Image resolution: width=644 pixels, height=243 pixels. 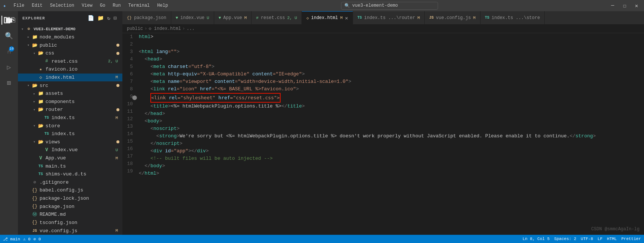 I want to click on tab-index-vue: ▼ index.vue U, so click(x=193, y=18).